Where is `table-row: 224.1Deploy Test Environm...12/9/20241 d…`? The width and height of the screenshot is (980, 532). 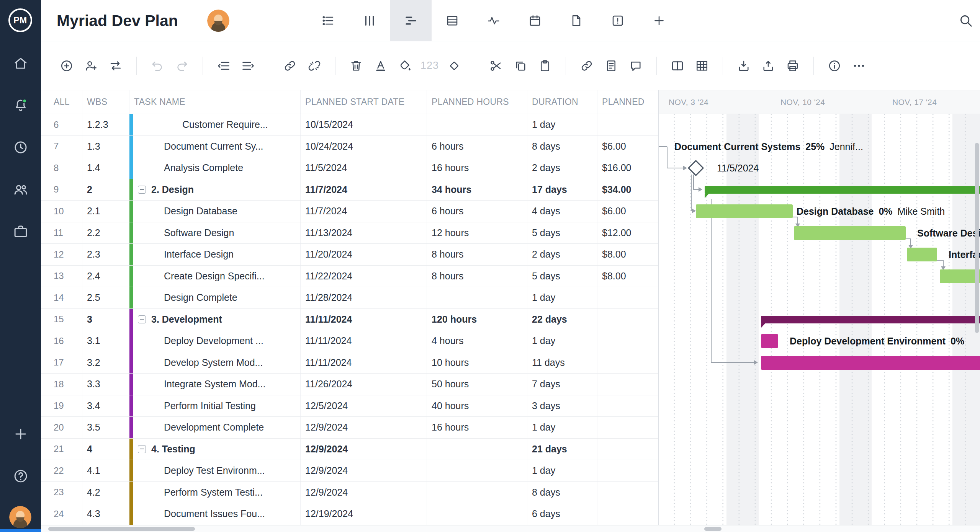 table-row: 224.1Deploy Test Environm...12/9/20241 d… is located at coordinates (350, 471).